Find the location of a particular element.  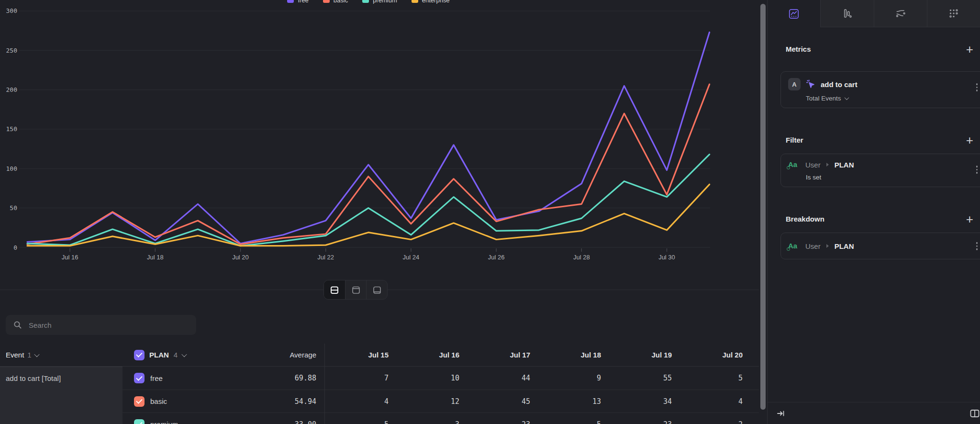

average-column-header: Average is located at coordinates (289, 355).